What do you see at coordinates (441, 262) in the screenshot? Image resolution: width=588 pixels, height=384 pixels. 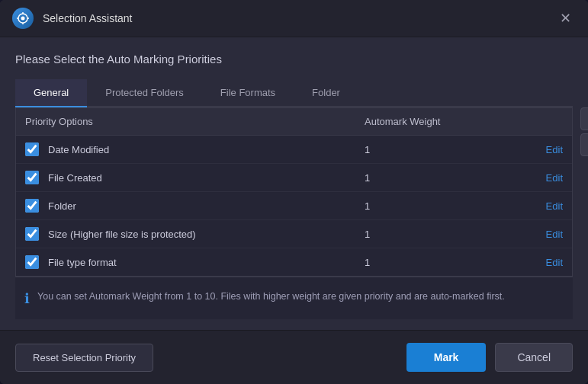 I see `row-5-weight: 1` at bounding box center [441, 262].